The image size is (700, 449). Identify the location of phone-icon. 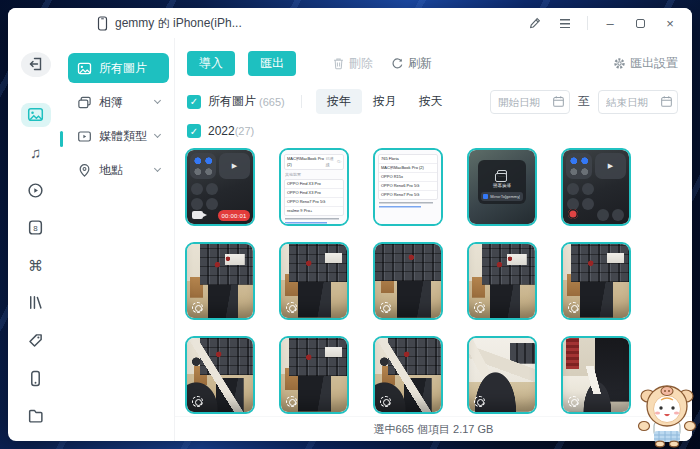
(102, 24).